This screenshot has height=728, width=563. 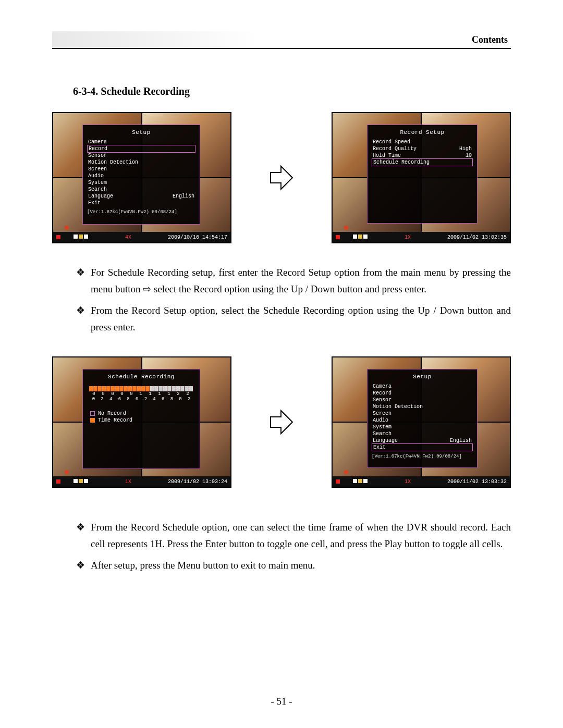 I want to click on osd-record-setup-menu: Record Setup Record Speed Record Quality…, so click(x=422, y=174).